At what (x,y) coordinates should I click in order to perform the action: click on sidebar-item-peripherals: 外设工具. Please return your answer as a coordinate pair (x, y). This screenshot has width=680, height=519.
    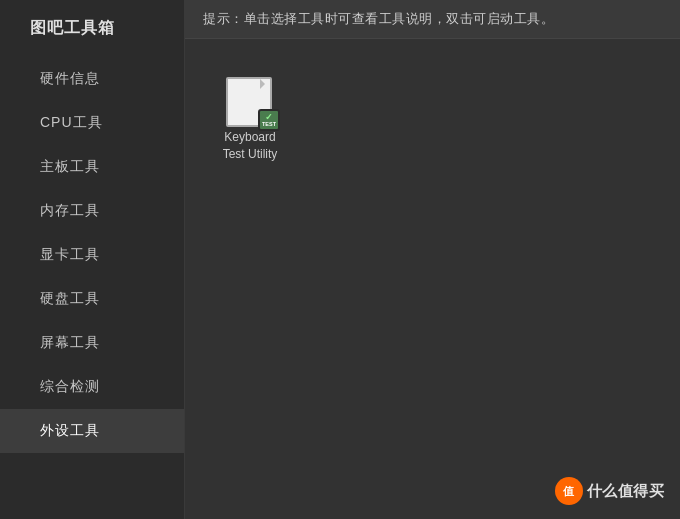
    Looking at the image, I should click on (92, 431).